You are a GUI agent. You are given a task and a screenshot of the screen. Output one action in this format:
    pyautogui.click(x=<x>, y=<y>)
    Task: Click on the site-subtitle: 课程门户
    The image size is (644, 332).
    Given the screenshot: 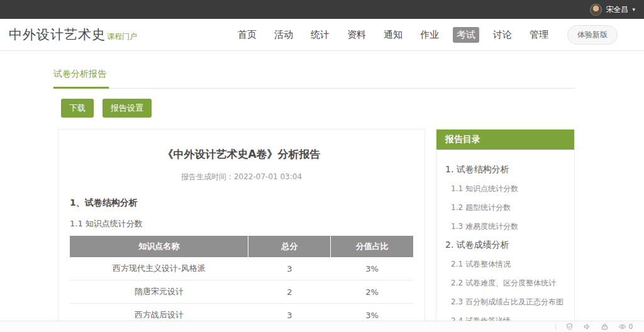 What is the action you would take?
    pyautogui.click(x=122, y=36)
    